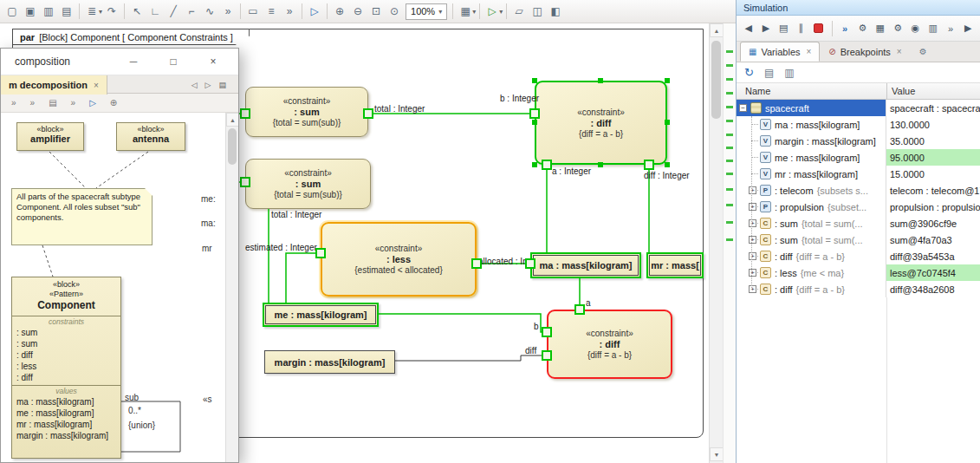 The image size is (980, 463). What do you see at coordinates (394, 11) in the screenshot?
I see `zoom-100-icon: ⊙` at bounding box center [394, 11].